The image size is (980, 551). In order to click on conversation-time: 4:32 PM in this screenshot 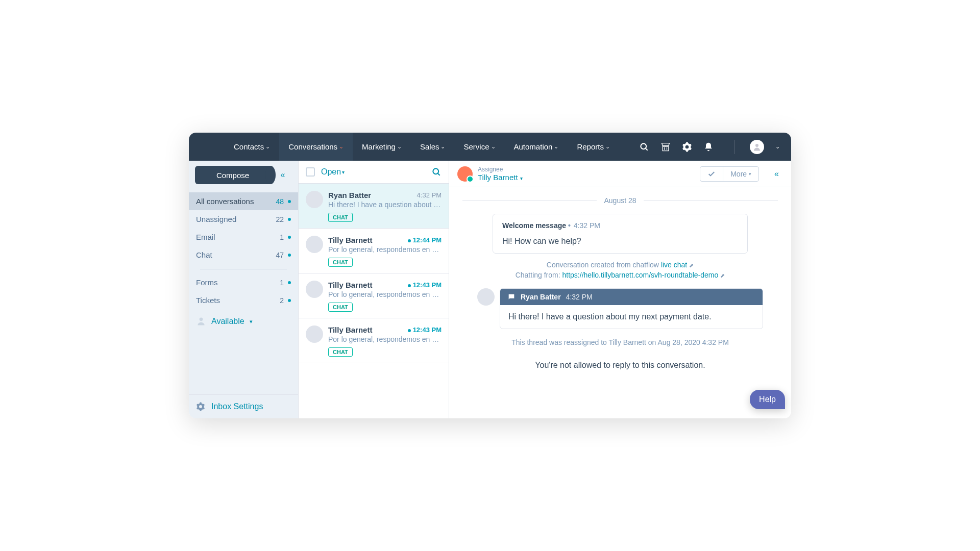, I will do `click(429, 195)`.